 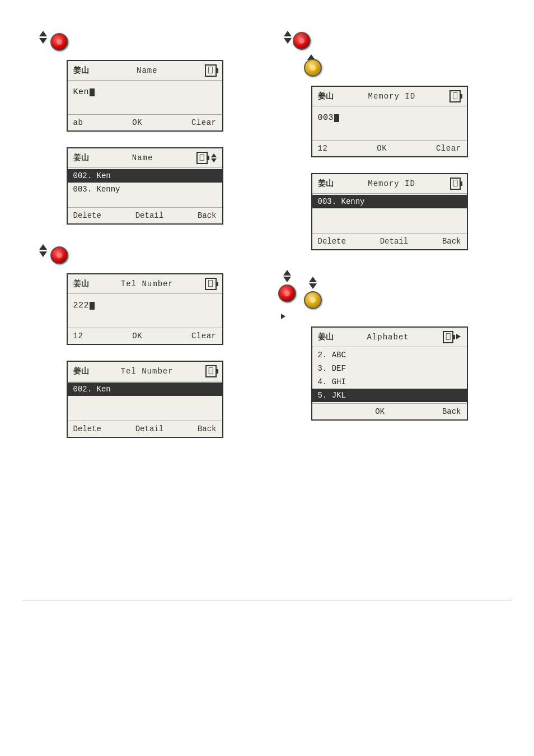 I want to click on battery-icon-r3: ⎕, so click(x=448, y=337).